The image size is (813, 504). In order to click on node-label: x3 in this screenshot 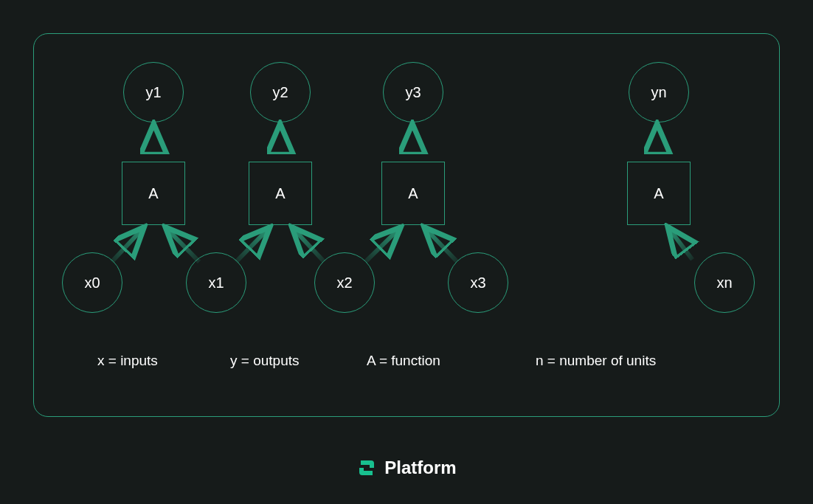, I will do `click(478, 283)`.